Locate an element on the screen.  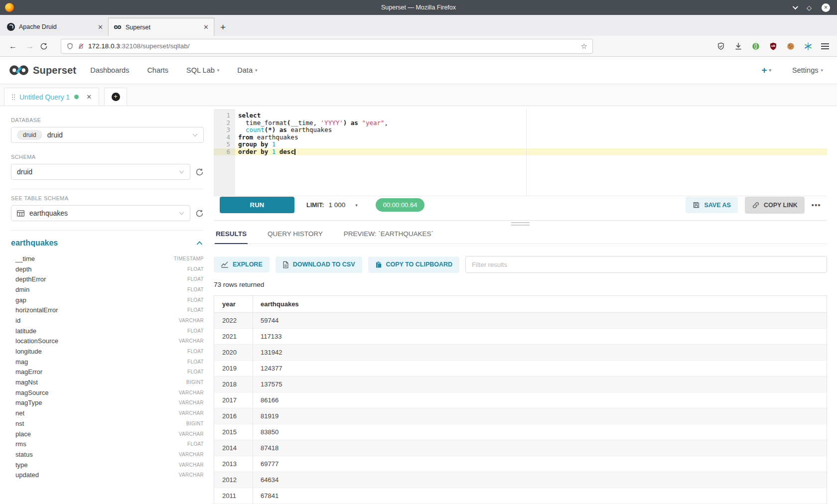
query-tab-close-icon: ✕ is located at coordinates (89, 97).